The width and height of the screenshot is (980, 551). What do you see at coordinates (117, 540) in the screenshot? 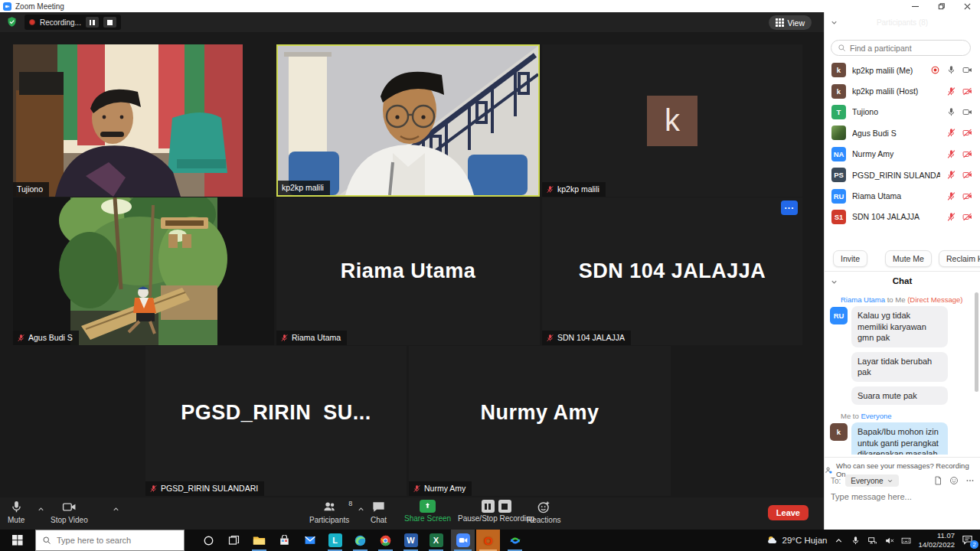
I see `taskbar-search-input` at bounding box center [117, 540].